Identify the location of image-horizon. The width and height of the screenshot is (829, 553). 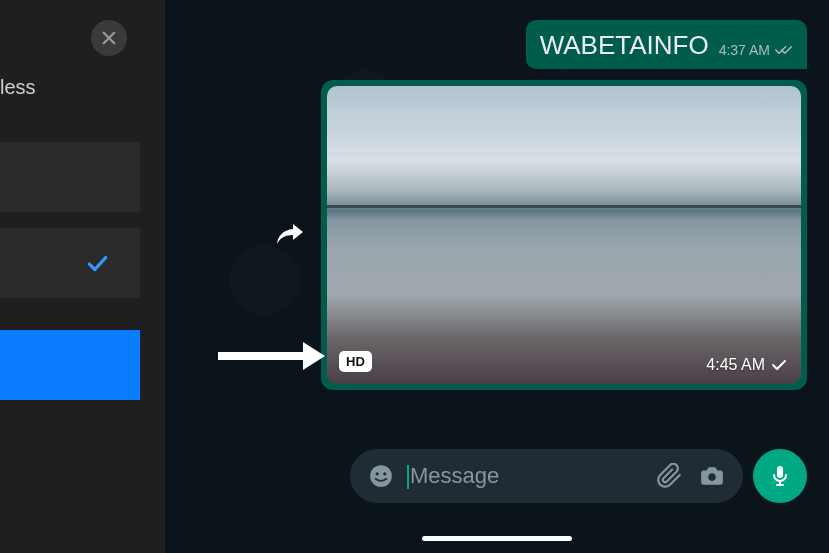
(564, 206).